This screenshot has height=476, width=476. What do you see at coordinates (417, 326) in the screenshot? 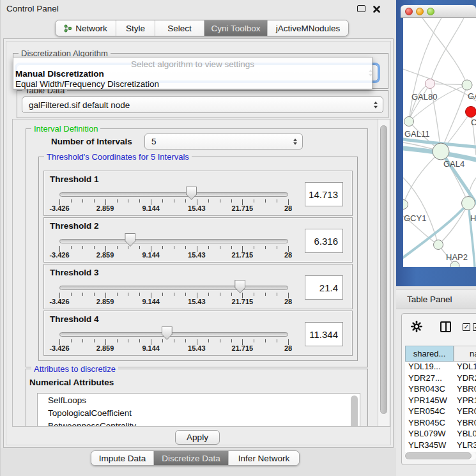
I see `gear-icon` at bounding box center [417, 326].